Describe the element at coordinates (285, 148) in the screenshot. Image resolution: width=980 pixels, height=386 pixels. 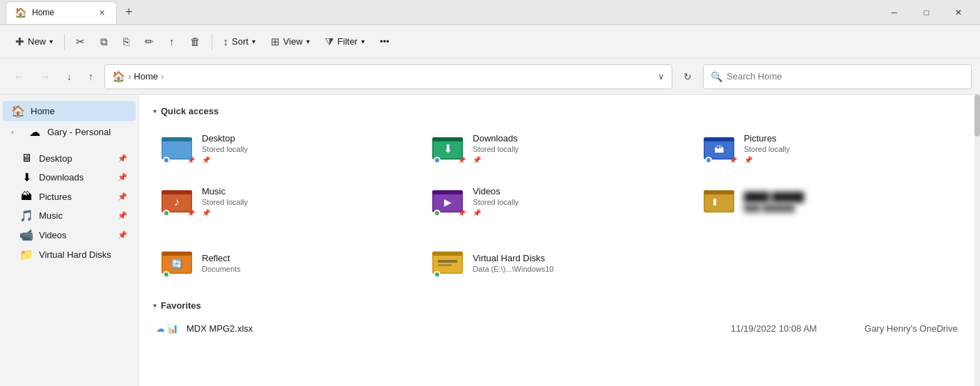
I see `folder-desktop: 📌 Desktop Stored locally 📌` at that location.